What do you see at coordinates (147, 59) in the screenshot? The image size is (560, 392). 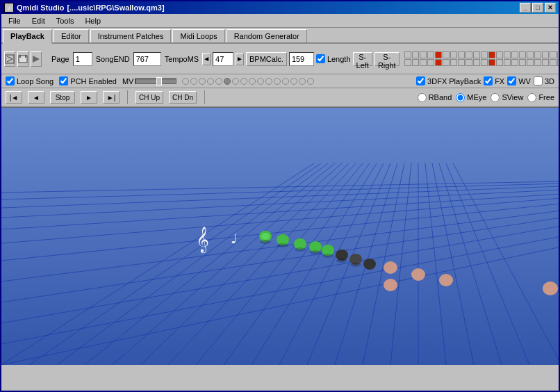 I see `song-end-input` at bounding box center [147, 59].